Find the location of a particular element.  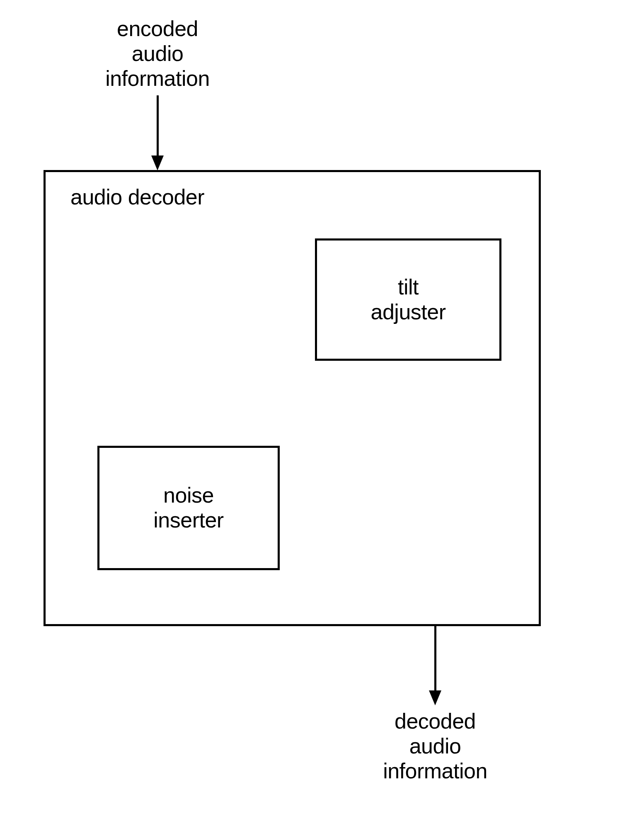

input-label-line2: audio is located at coordinates (157, 53).